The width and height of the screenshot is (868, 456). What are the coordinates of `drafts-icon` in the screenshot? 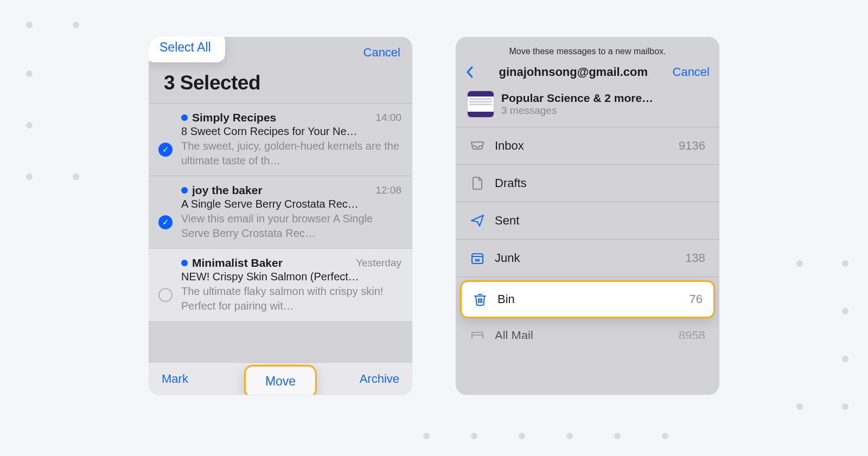 It's located at (477, 183).